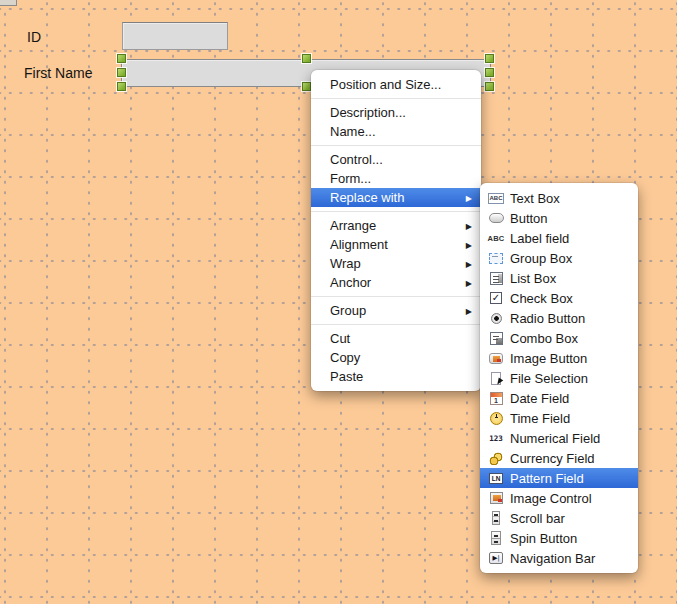 The height and width of the screenshot is (604, 677). I want to click on menu-item-arrange: Arrange, so click(396, 226).